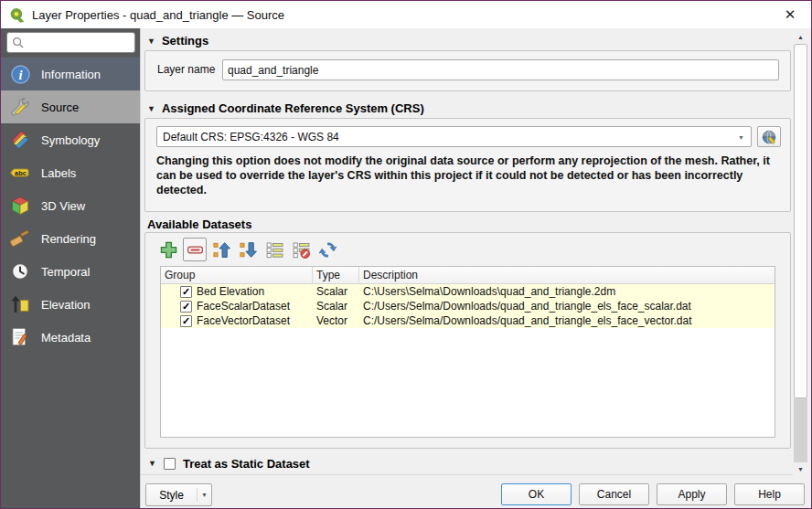  What do you see at coordinates (468, 164) in the screenshot?
I see `crs-group-box: Default CRS: EPSG:4326 - WGS 84 ▼ Changi…` at bounding box center [468, 164].